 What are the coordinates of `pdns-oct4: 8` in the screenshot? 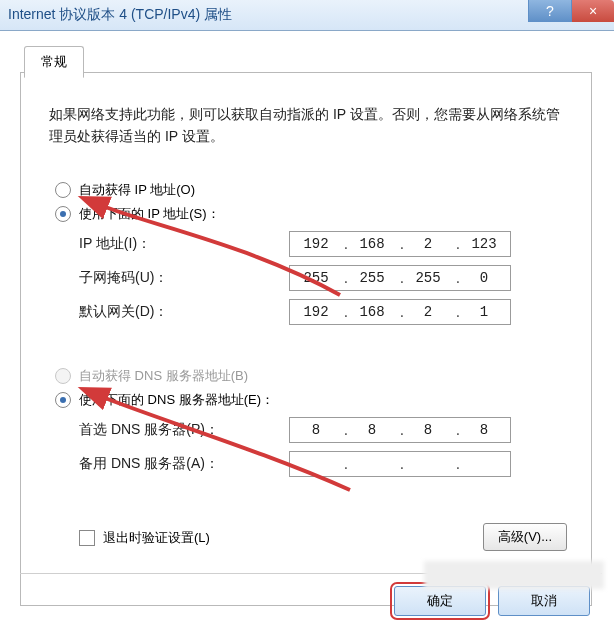 It's located at (484, 430).